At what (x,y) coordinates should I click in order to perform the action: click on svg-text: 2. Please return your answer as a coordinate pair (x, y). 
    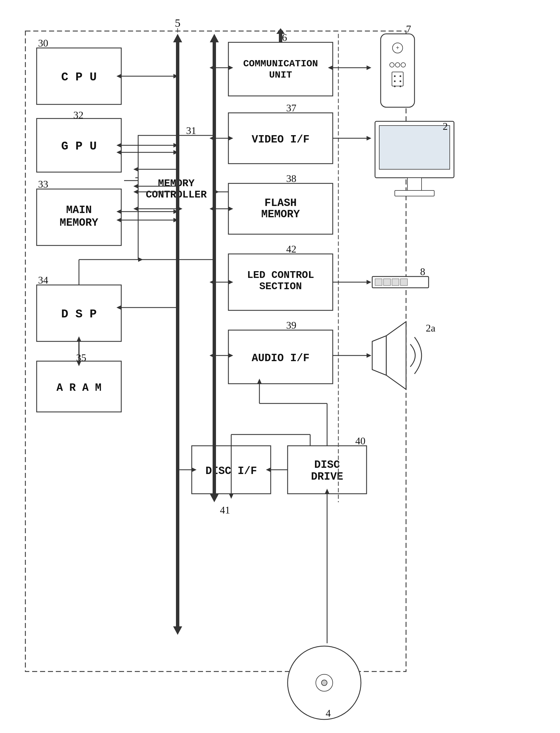
    Looking at the image, I should click on (445, 126).